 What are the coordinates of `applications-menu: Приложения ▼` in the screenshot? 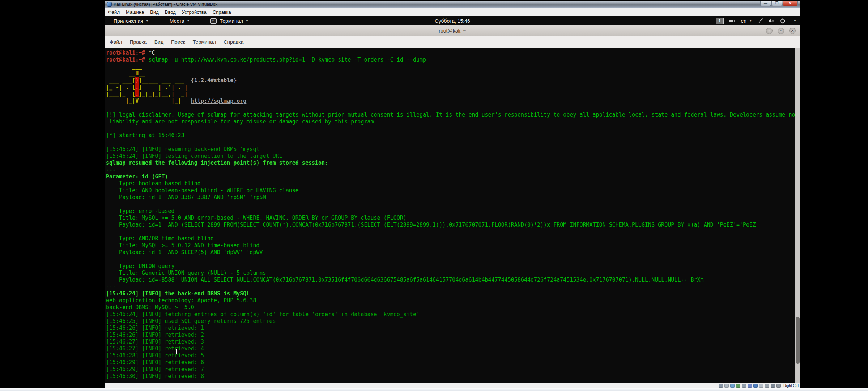 It's located at (131, 21).